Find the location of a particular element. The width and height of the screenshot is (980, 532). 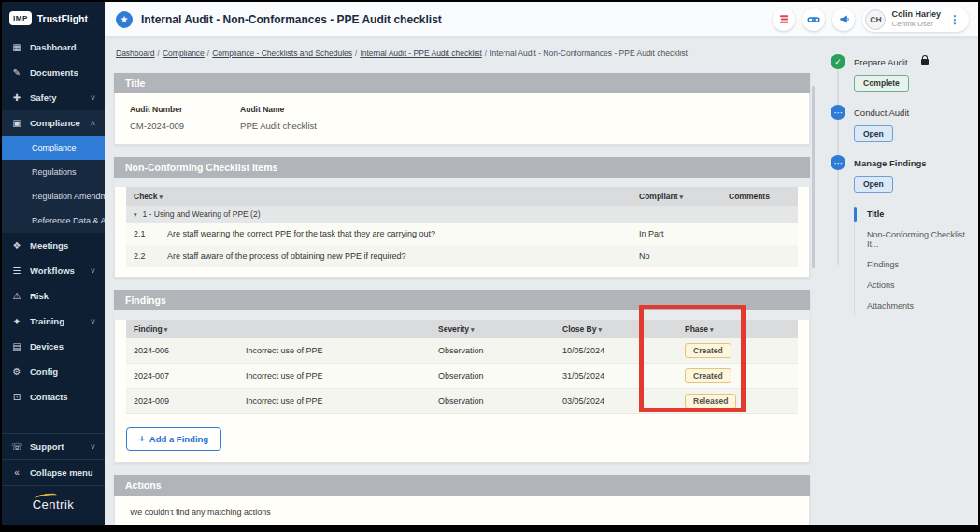

favorite-star-icon: ★ is located at coordinates (124, 20).